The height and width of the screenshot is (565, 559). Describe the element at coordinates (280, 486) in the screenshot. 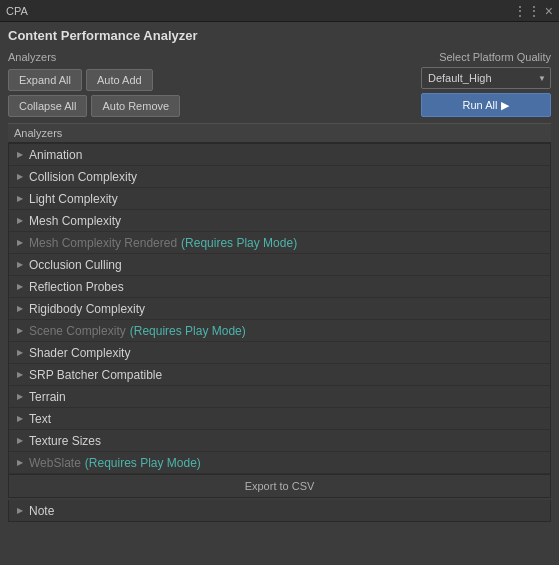

I see `export-csv-button: Export to CSV` at that location.